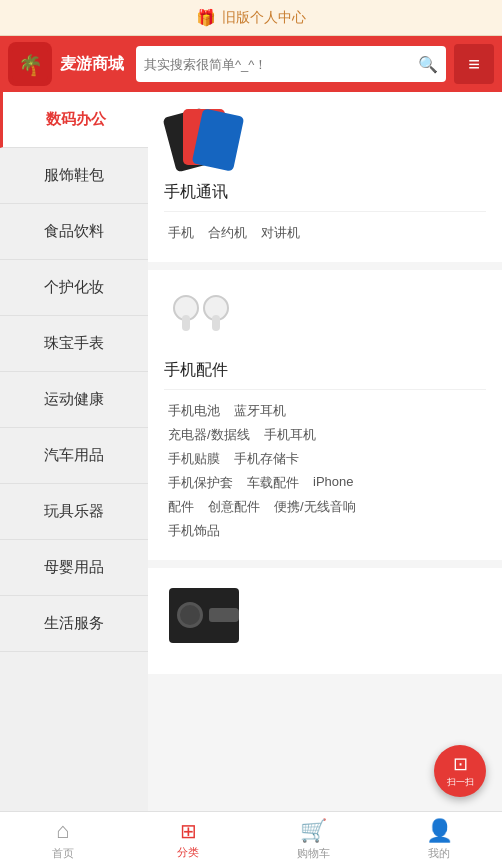  What do you see at coordinates (325, 177) in the screenshot?
I see `category-phones: 手机通讯 手机 合约机 对讲机` at bounding box center [325, 177].